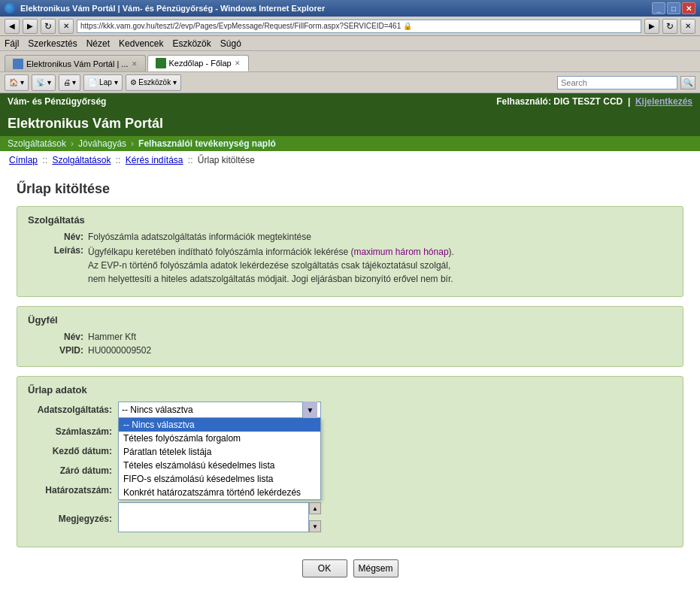 The image size is (700, 594). I want to click on maximize-button: □, so click(674, 8).